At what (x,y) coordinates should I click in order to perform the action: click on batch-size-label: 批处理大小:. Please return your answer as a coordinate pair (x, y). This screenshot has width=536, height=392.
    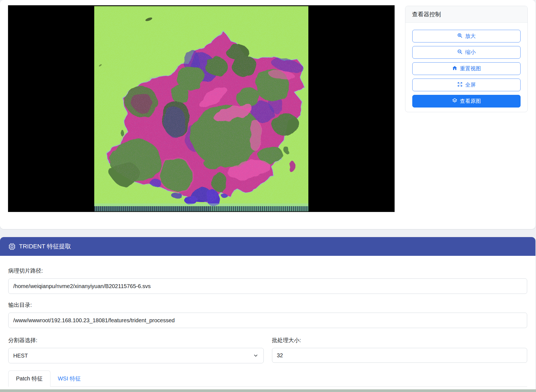
    Looking at the image, I should click on (400, 340).